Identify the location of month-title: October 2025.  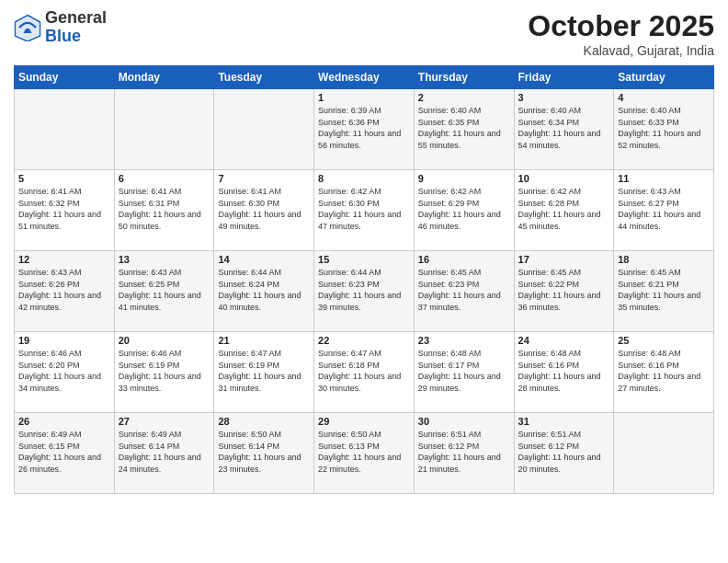
(621, 26).